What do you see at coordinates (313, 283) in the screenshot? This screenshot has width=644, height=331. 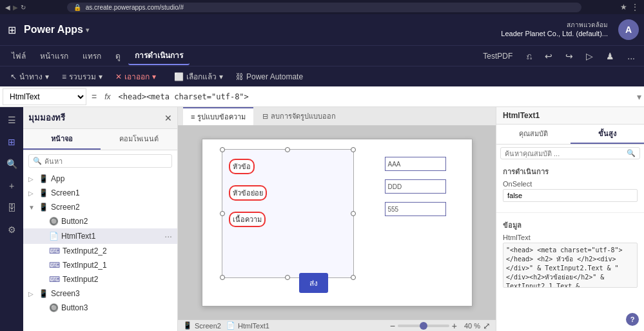 I see `submit-button: ส่ง` at bounding box center [313, 283].